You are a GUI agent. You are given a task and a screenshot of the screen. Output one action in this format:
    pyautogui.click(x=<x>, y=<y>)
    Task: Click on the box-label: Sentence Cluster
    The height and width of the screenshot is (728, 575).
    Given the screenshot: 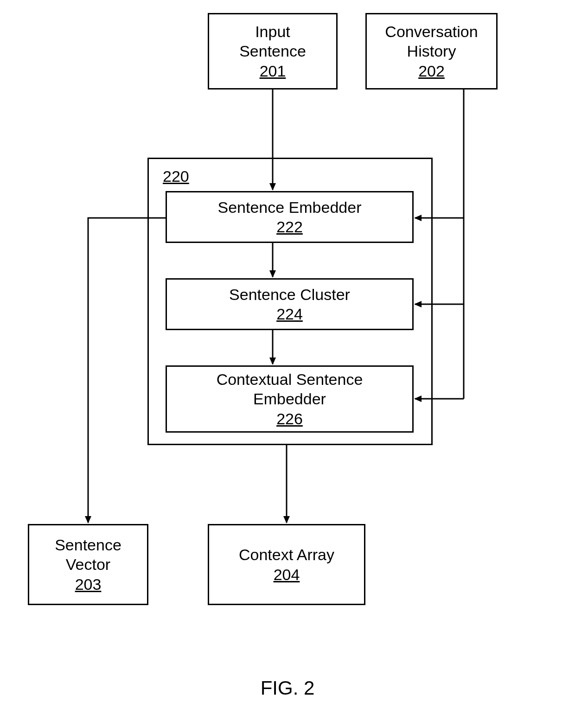 What is the action you would take?
    pyautogui.click(x=289, y=295)
    